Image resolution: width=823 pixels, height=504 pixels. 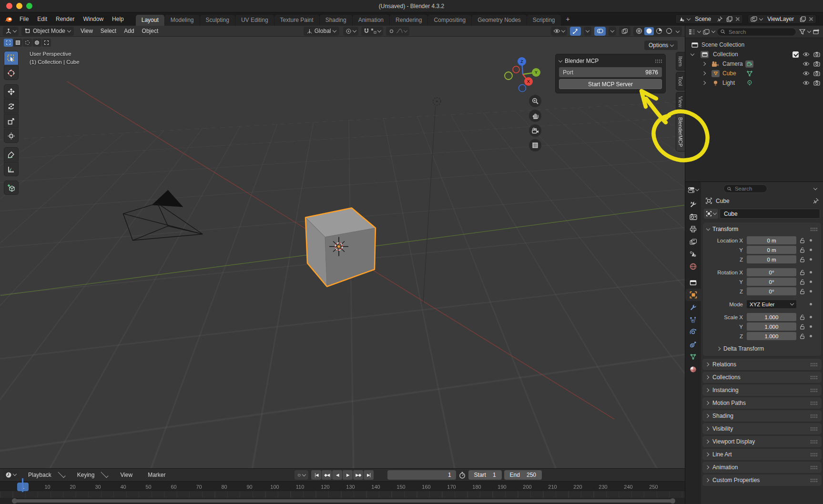 I want to click on view-menu: View, so click(x=126, y=475).